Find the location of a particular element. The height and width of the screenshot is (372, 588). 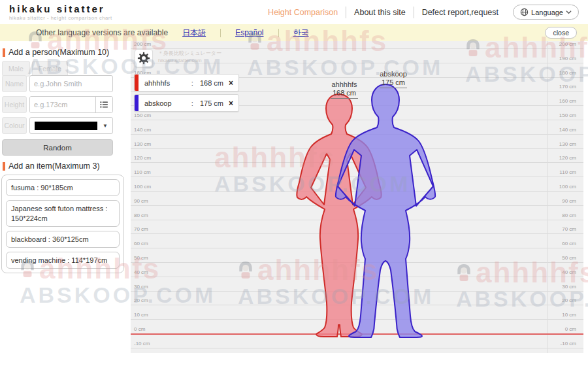

name-row: Name is located at coordinates (57, 84).